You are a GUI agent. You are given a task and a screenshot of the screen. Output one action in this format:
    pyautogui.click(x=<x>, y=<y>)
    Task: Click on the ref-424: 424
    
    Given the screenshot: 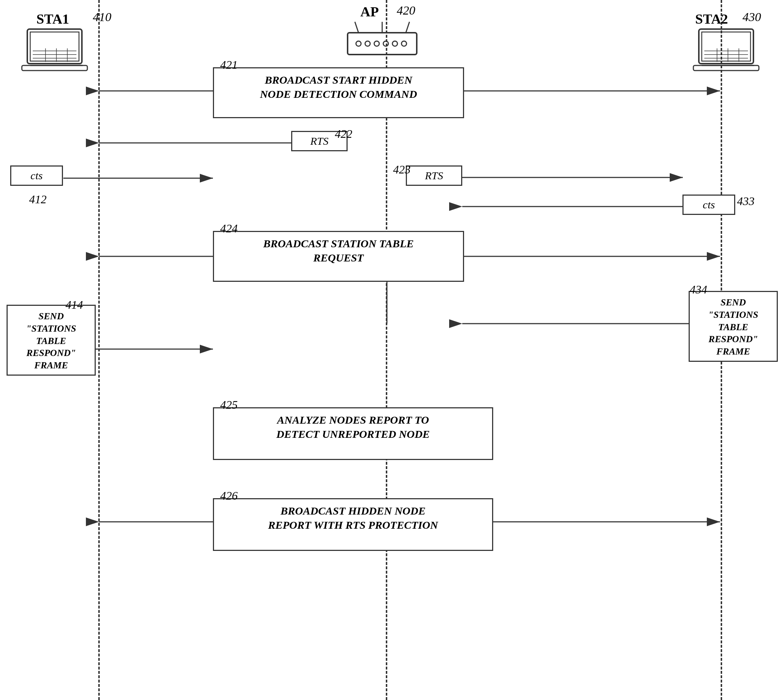 What is the action you would take?
    pyautogui.click(x=229, y=228)
    